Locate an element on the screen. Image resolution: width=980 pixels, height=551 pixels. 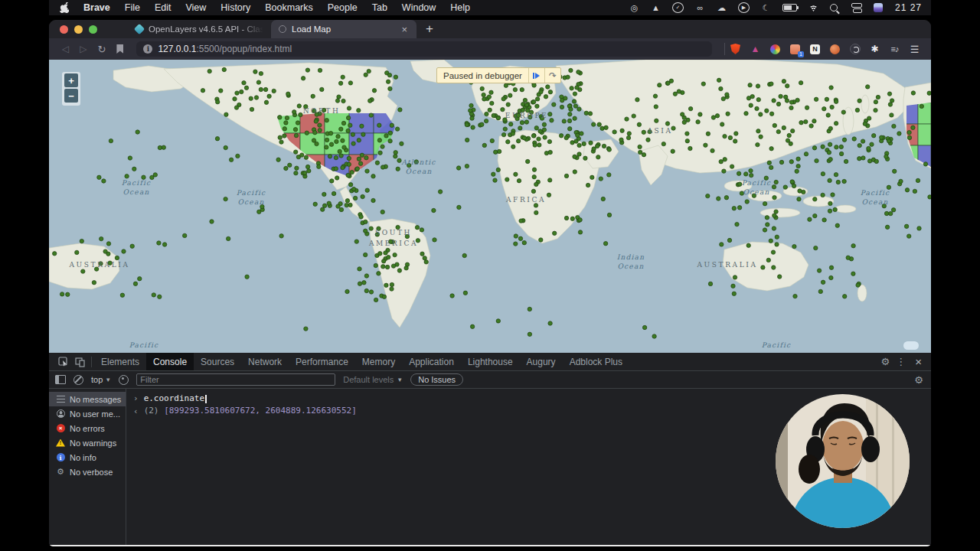
console-sidebar-toggle-icon is located at coordinates (60, 380).